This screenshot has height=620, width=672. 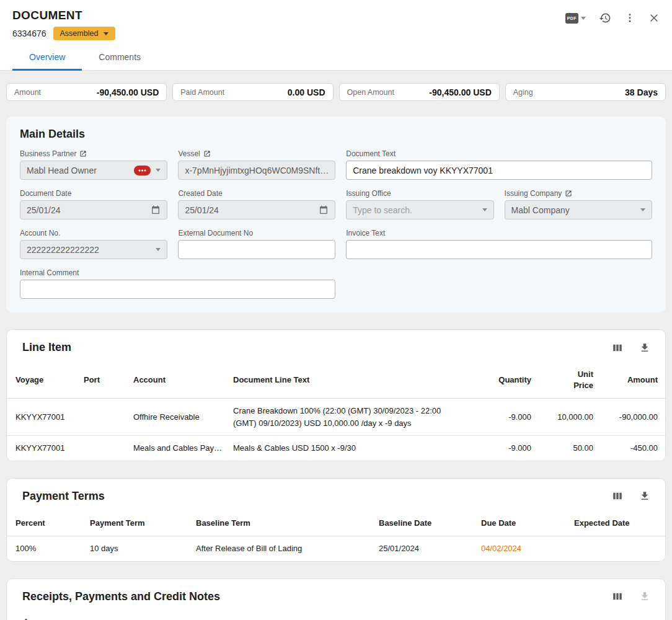 I want to click on cell-due-date: 04/02/2024, so click(x=528, y=549).